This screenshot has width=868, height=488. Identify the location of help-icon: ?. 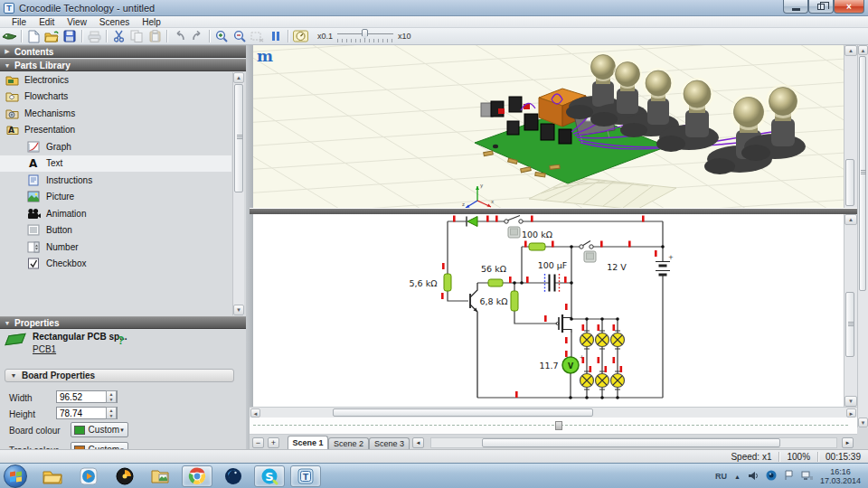
(121, 341).